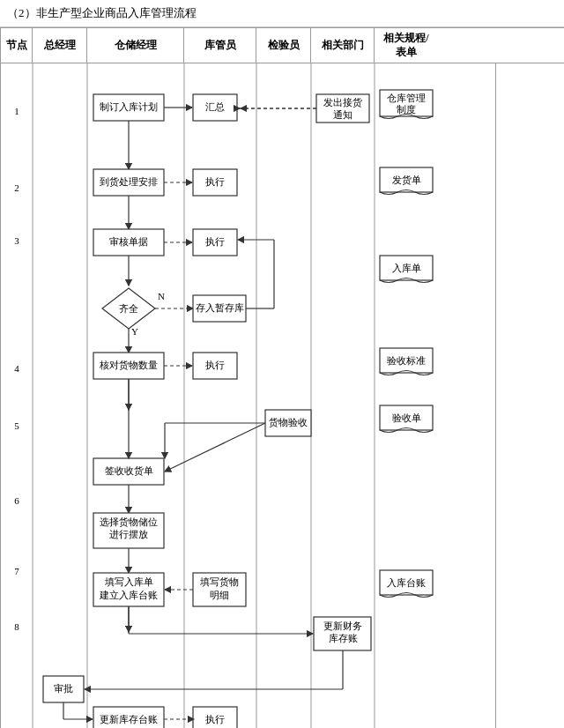 This screenshot has width=564, height=728. What do you see at coordinates (219, 595) in the screenshot?
I see `text-tianxiehuowu-2: 明细` at bounding box center [219, 595].